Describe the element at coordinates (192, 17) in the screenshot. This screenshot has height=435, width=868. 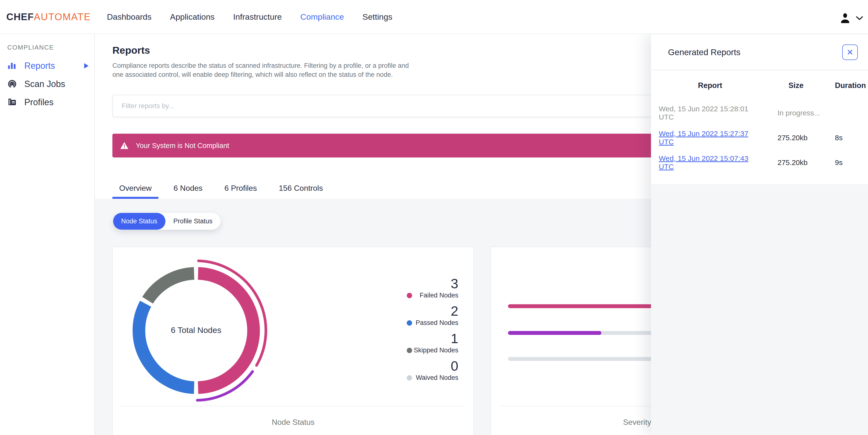
I see `nav-item-applications: Applications` at that location.